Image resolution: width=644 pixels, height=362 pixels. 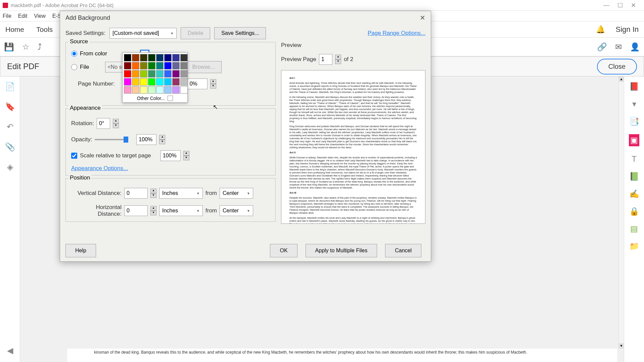 I want to click on nav-tools: Tools, so click(x=44, y=30).